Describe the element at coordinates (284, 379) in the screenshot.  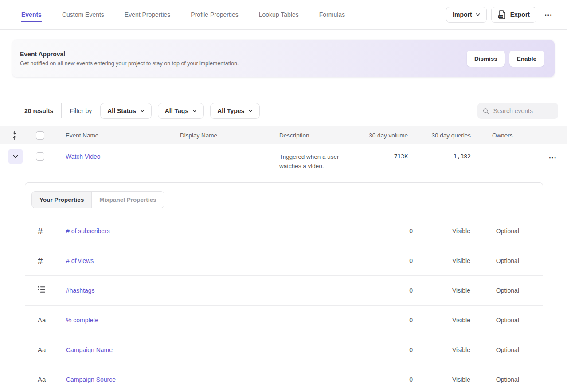
I see `property-row: Aa Campaign Source 0 Visible Optional` at that location.